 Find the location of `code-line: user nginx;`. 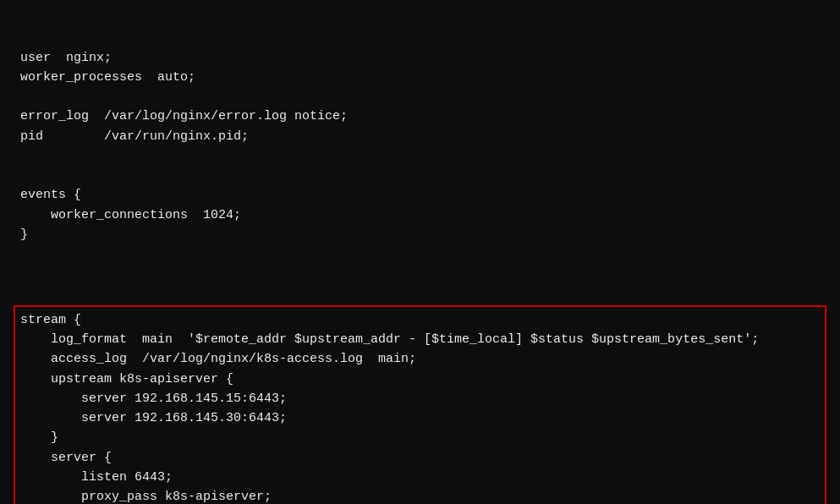

code-line: user nginx; is located at coordinates (420, 58).